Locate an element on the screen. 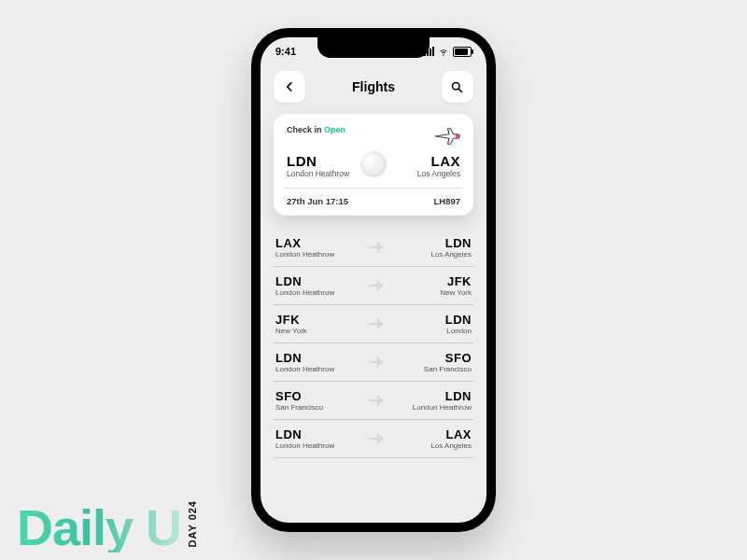 The height and width of the screenshot is (560, 747). flight-row: JFK New York LDN London is located at coordinates (374, 325).